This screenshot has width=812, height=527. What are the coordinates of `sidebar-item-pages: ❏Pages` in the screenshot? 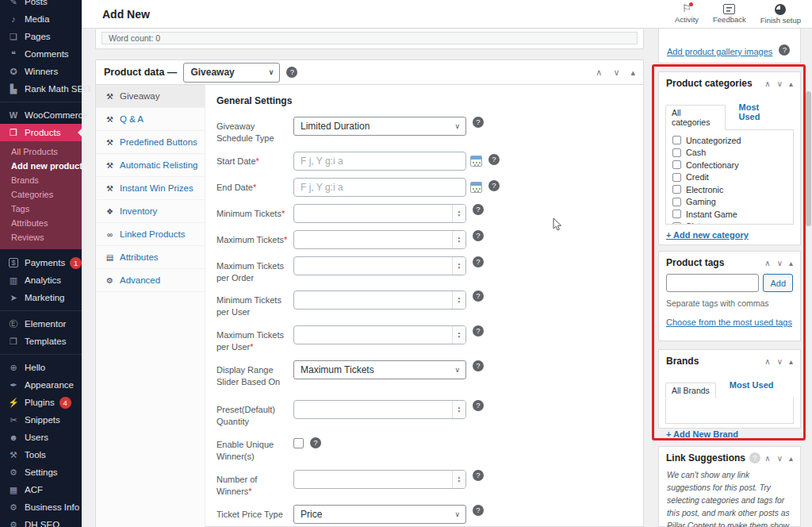 It's located at (41, 37).